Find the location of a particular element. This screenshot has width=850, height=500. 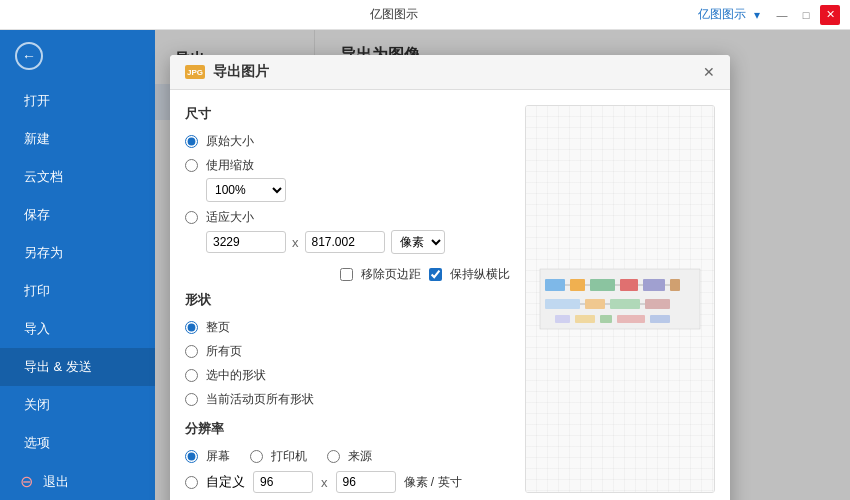

scale-select: 100% is located at coordinates (246, 190).